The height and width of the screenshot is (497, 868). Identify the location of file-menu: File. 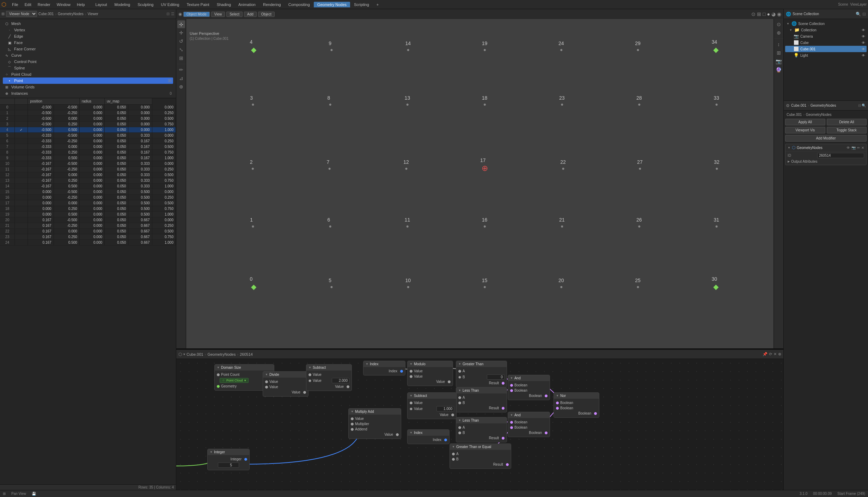
(15, 5).